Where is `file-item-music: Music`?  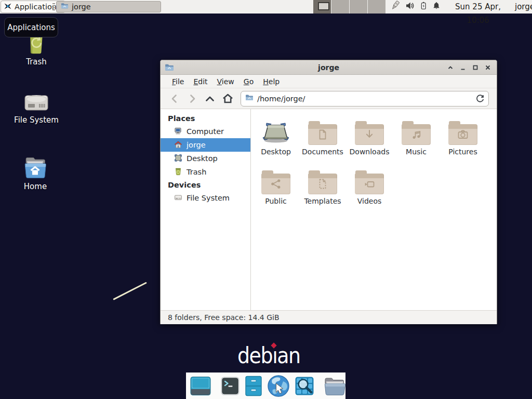 file-item-music: Music is located at coordinates (416, 136).